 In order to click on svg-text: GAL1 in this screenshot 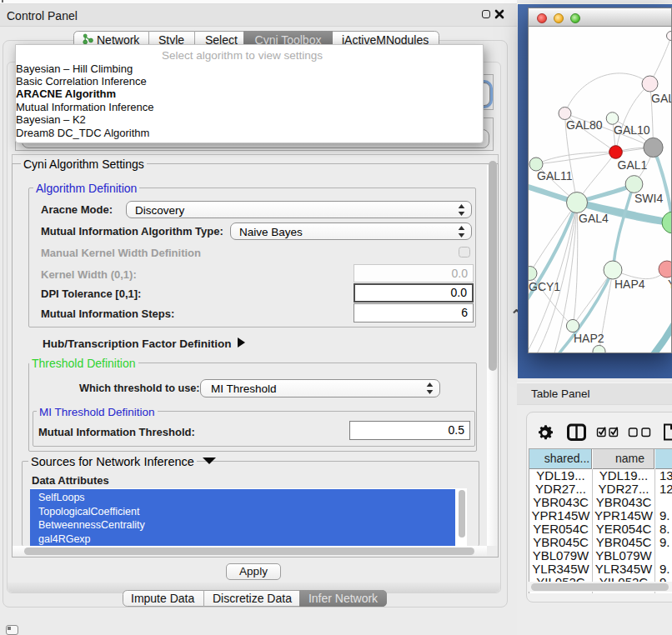, I will do `click(633, 165)`.